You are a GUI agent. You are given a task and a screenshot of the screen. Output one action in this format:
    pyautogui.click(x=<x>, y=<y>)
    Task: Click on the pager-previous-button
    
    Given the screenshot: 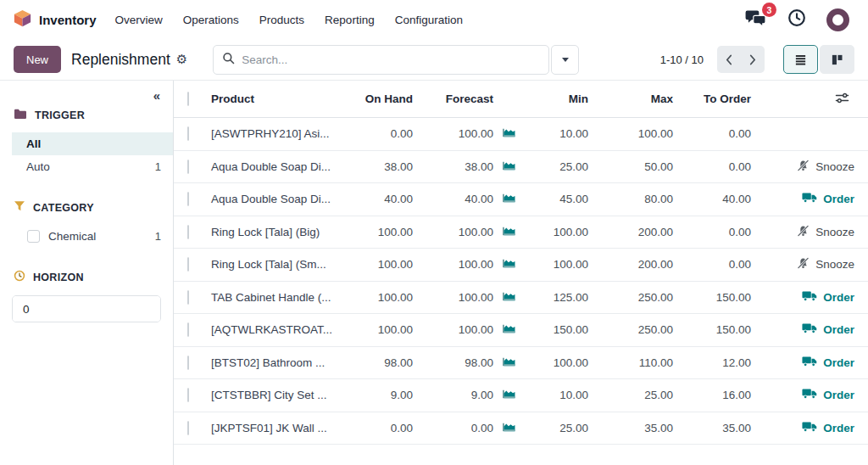 What is the action you would take?
    pyautogui.click(x=729, y=59)
    